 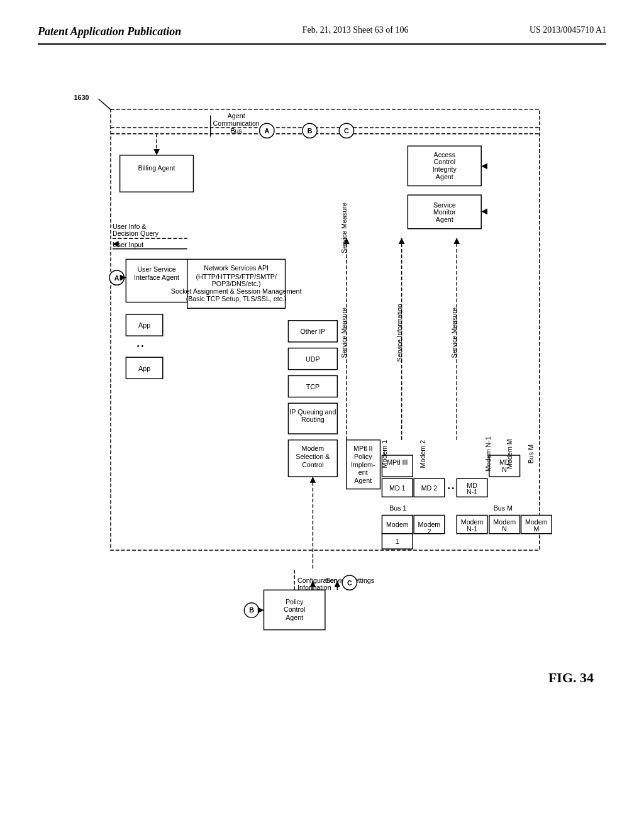 I want to click on tcp-label: TCP, so click(x=313, y=387).